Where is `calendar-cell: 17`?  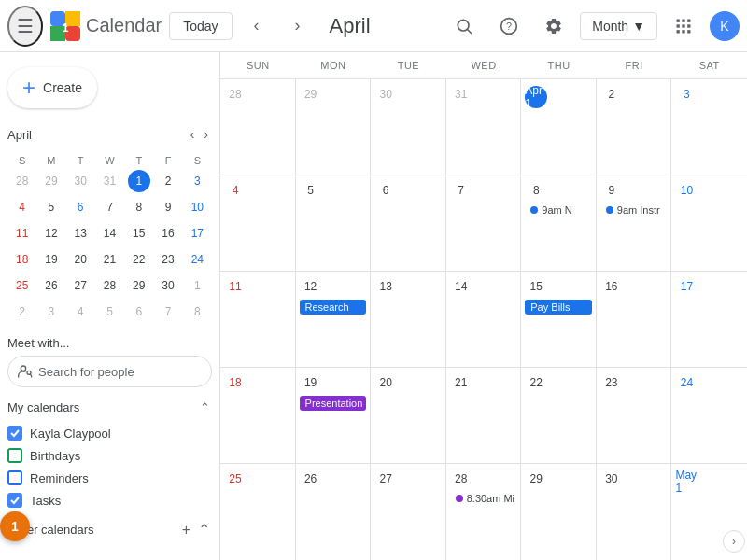 calendar-cell: 17 is located at coordinates (710, 319).